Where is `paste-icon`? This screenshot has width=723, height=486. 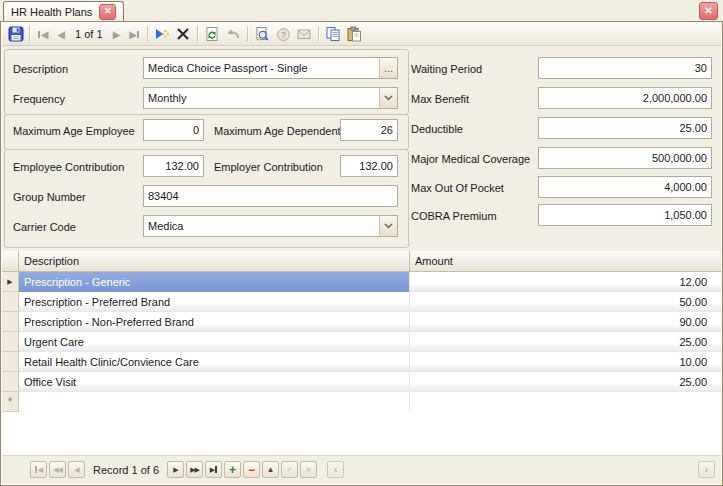
paste-icon is located at coordinates (354, 34).